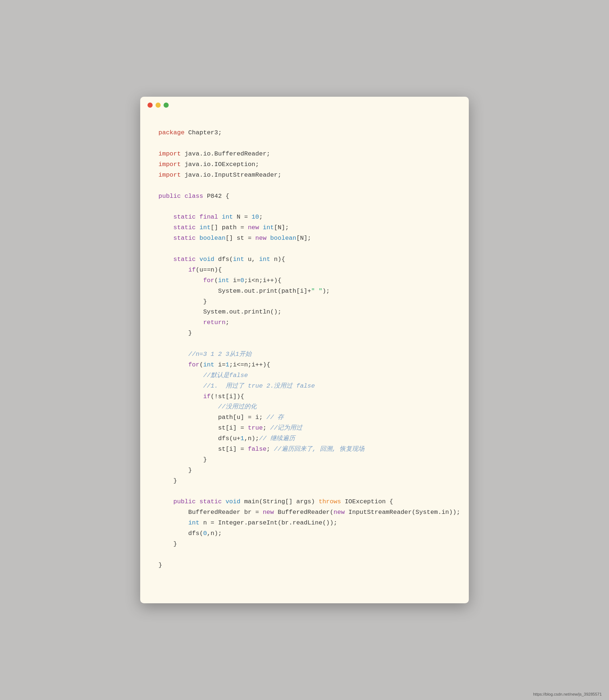 The width and height of the screenshot is (609, 700). I want to click on maximize-button, so click(166, 105).